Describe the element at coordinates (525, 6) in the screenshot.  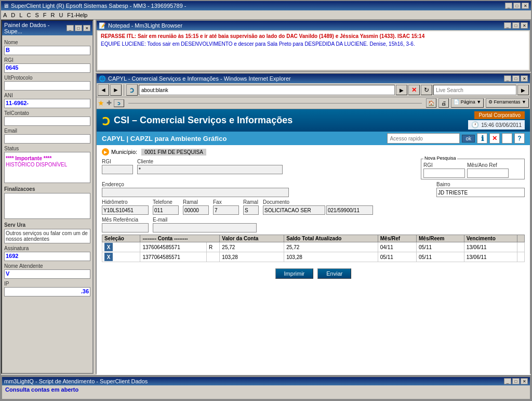
I see `close-button: ✕` at that location.